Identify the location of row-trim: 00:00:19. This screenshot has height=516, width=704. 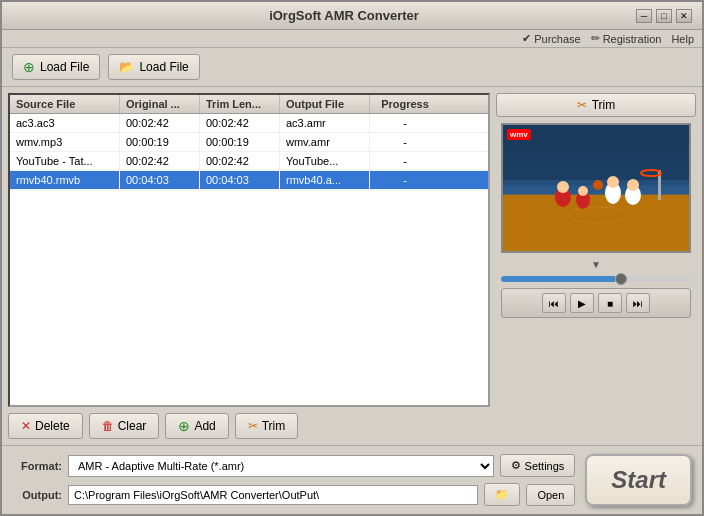
(240, 142).